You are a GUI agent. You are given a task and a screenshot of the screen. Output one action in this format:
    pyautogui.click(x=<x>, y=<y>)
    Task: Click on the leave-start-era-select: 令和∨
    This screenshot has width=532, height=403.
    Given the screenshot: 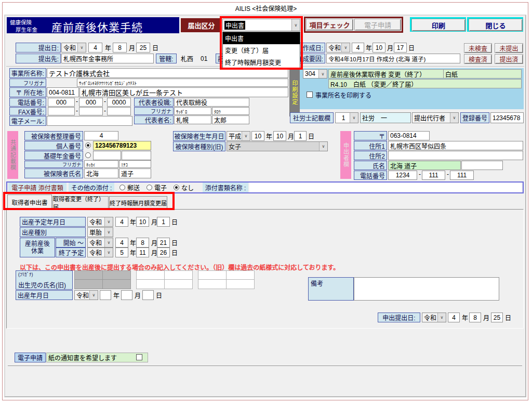 What is the action you would take?
    pyautogui.click(x=100, y=242)
    